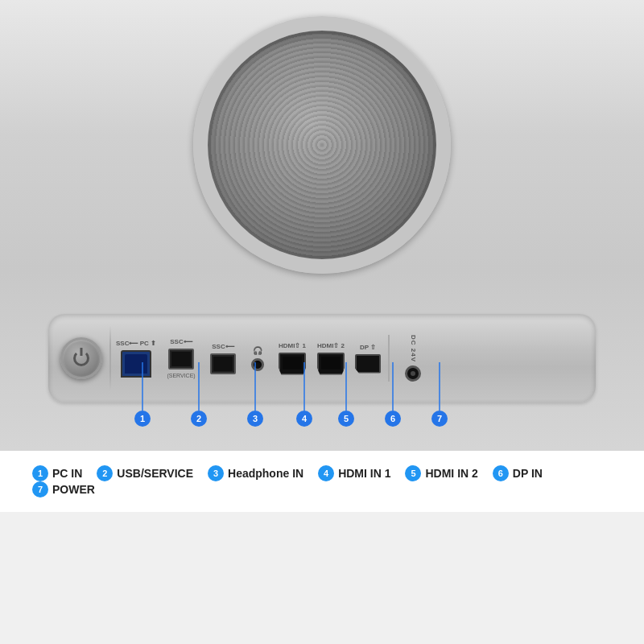 The width and height of the screenshot is (644, 644). Describe the element at coordinates (368, 359) in the screenshot. I see `port-7-group: DP ⇧` at that location.